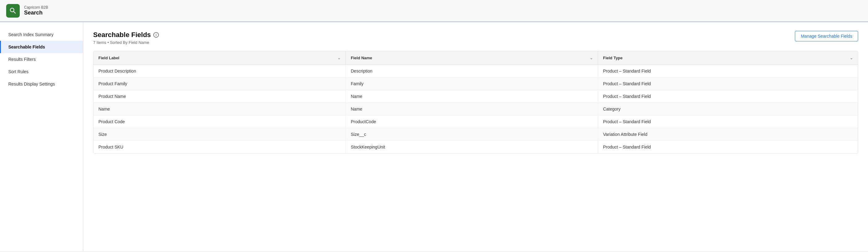 This screenshot has width=868, height=252. I want to click on cell-field-label: Product Name, so click(220, 96).